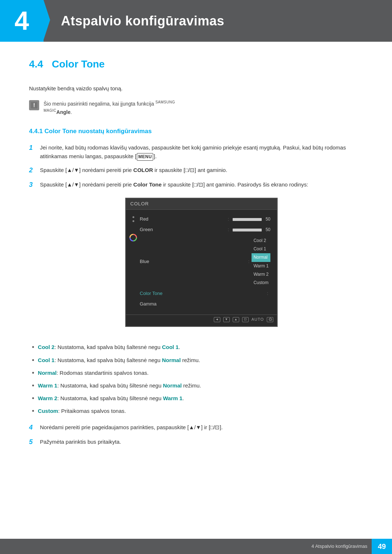 This screenshot has height=554, width=392. I want to click on screen-menu-area: Red : 50 Green : 50, so click(201, 261).